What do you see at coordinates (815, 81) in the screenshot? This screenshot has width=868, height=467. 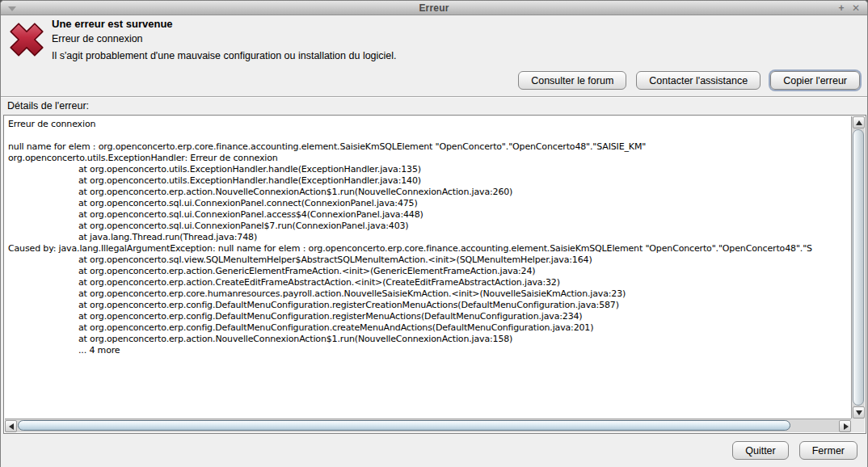 I see `copy-error-button: Copier l'erreur` at bounding box center [815, 81].